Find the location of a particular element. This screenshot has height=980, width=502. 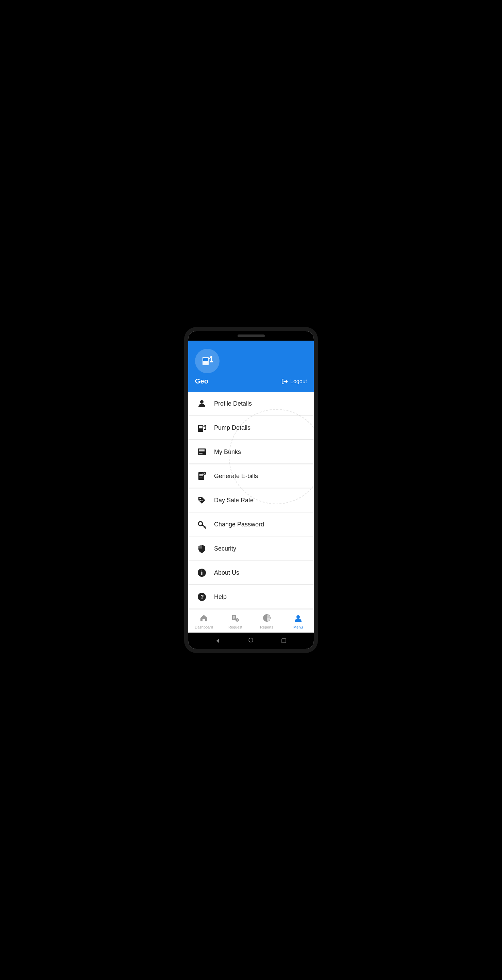

menu-item-generate-ebills: $ Generate E-bills is located at coordinates (251, 476).